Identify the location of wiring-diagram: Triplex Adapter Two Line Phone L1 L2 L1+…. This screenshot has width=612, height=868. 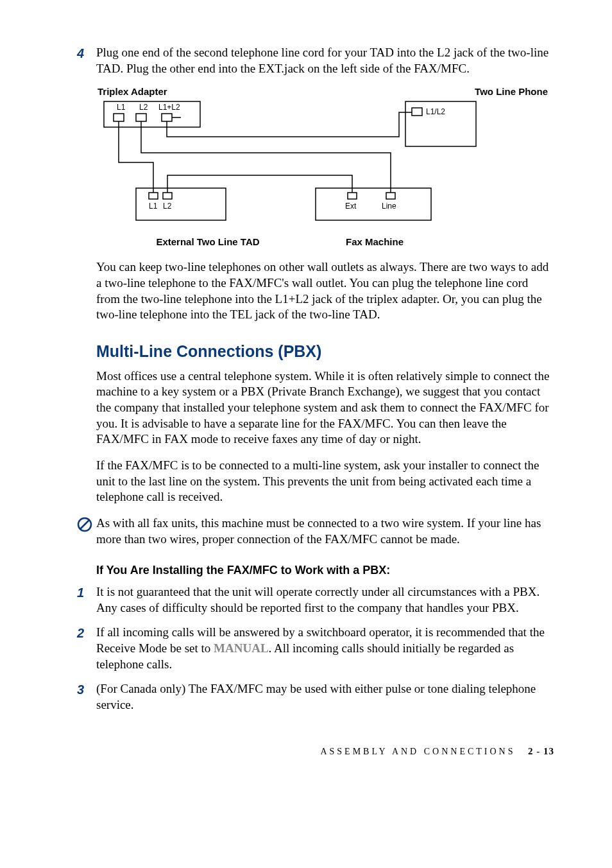
(326, 167).